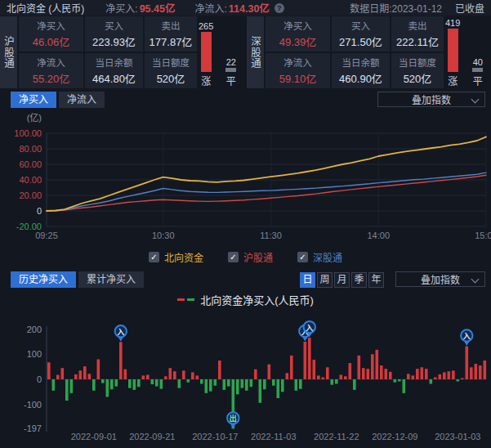 This screenshot has width=491, height=448. What do you see at coordinates (57, 100) in the screenshot?
I see `intraday-tabs: 净买入净流入` at bounding box center [57, 100].